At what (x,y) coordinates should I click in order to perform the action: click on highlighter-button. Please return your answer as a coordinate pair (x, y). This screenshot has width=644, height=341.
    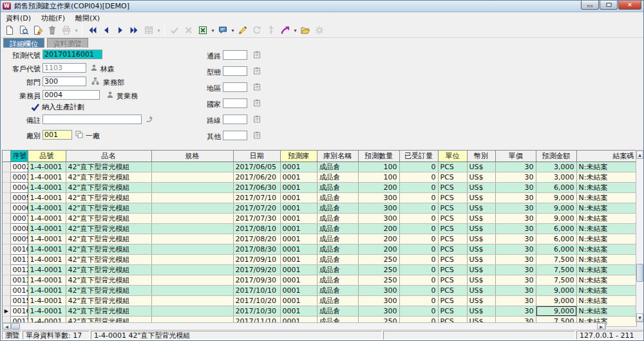
    Looking at the image, I should click on (243, 31).